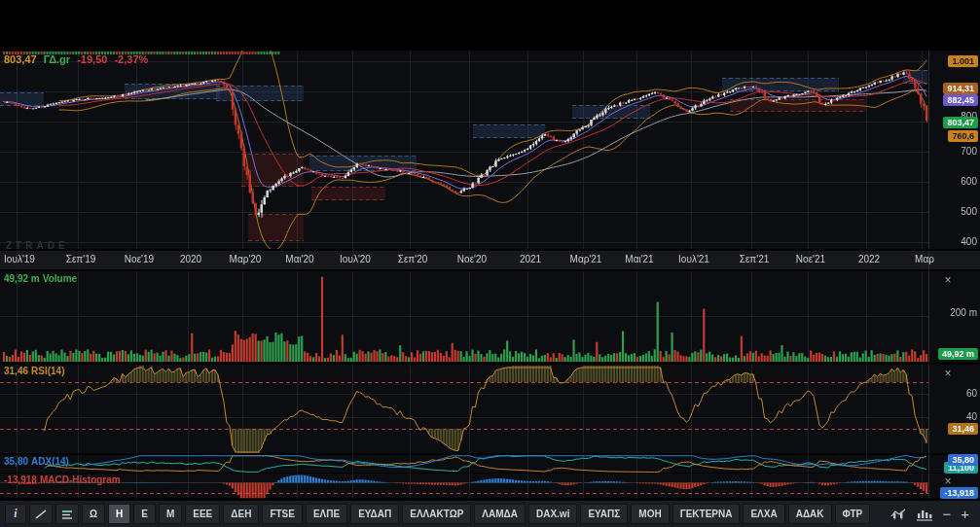 The width and height of the screenshot is (980, 527). I want to click on volume-name: Volume, so click(60, 278).